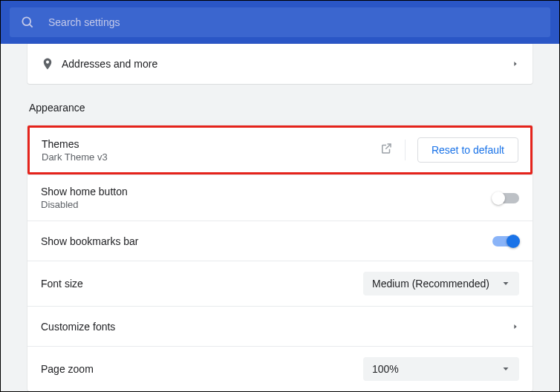  I want to click on home-button-toggle, so click(506, 198).